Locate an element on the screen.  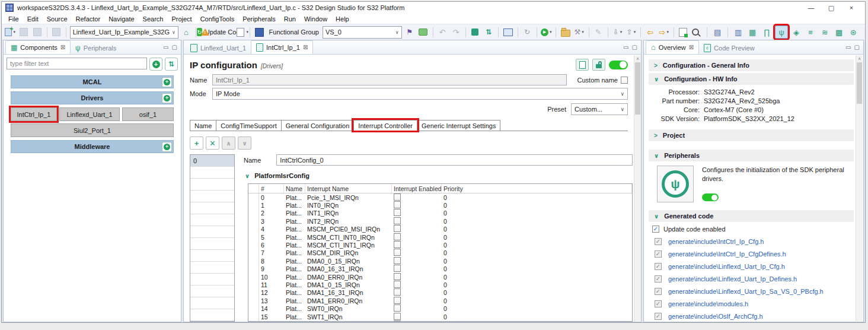
sort-components-button: ⇅ is located at coordinates (171, 64).